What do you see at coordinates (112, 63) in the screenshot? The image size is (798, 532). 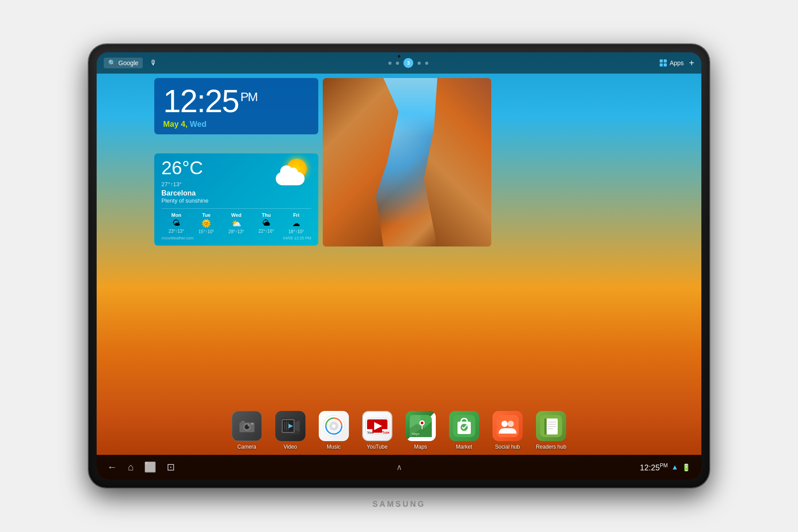 I see `search-icon: 🔍` at bounding box center [112, 63].